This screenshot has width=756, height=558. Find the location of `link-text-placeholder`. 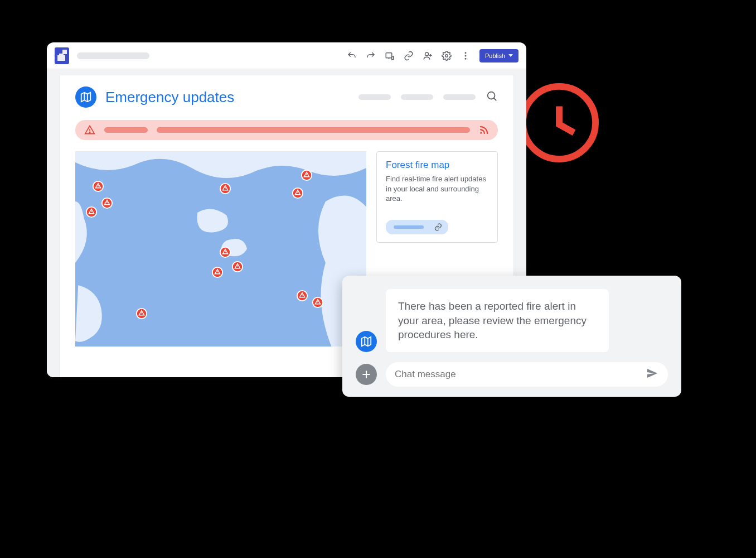

link-text-placeholder is located at coordinates (409, 227).